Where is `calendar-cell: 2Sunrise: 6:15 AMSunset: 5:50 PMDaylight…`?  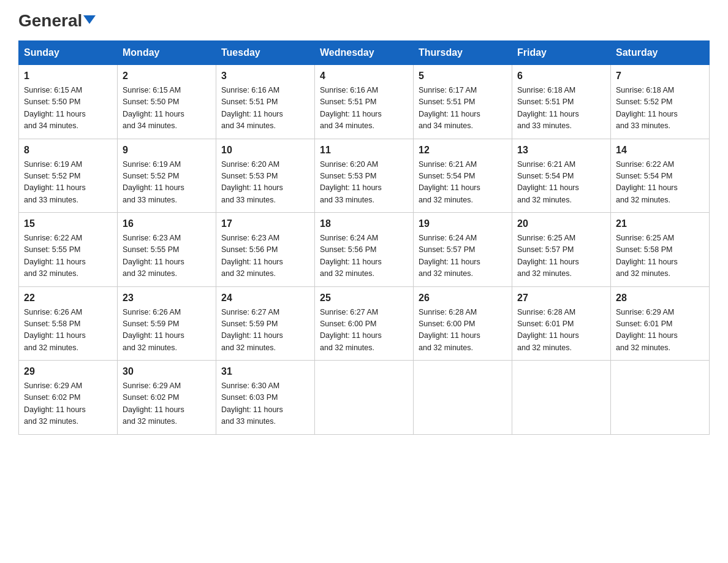
calendar-cell: 2Sunrise: 6:15 AMSunset: 5:50 PMDaylight… is located at coordinates (167, 102).